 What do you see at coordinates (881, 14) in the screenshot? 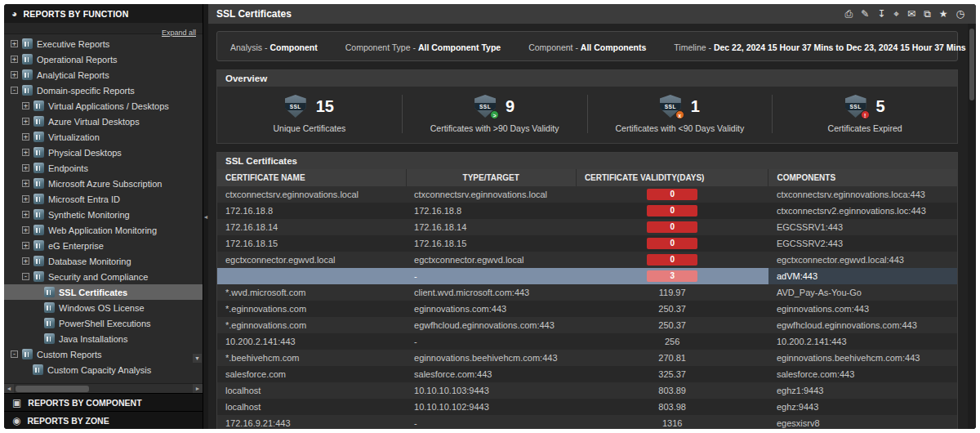
I see `download-report-icon: ↧` at bounding box center [881, 14].